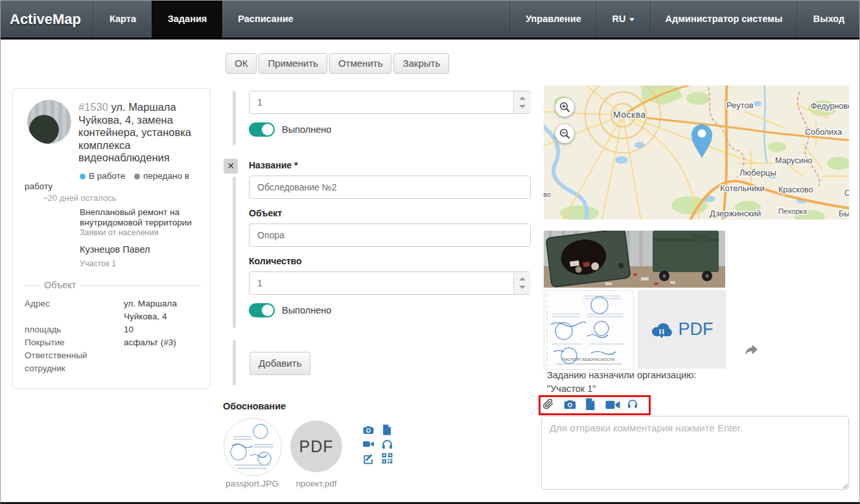  I want to click on map-label: Пехорка, so click(793, 211).